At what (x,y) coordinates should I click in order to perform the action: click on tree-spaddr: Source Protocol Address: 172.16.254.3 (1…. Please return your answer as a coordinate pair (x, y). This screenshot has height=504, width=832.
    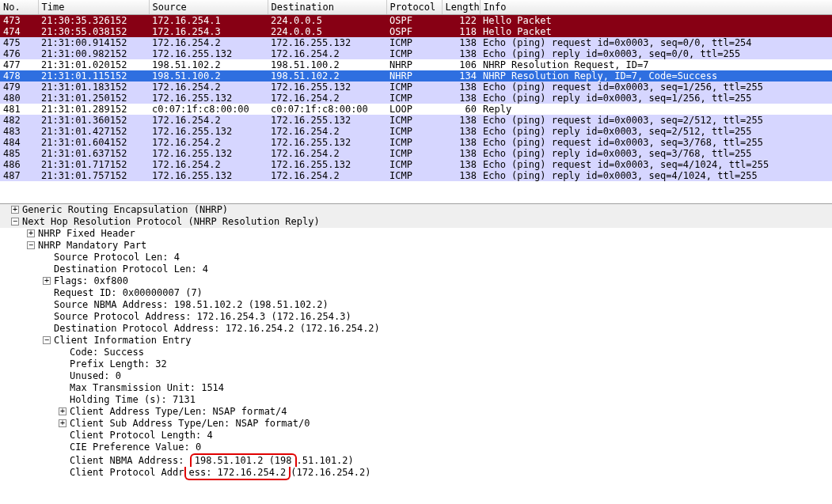
    Looking at the image, I should click on (416, 316).